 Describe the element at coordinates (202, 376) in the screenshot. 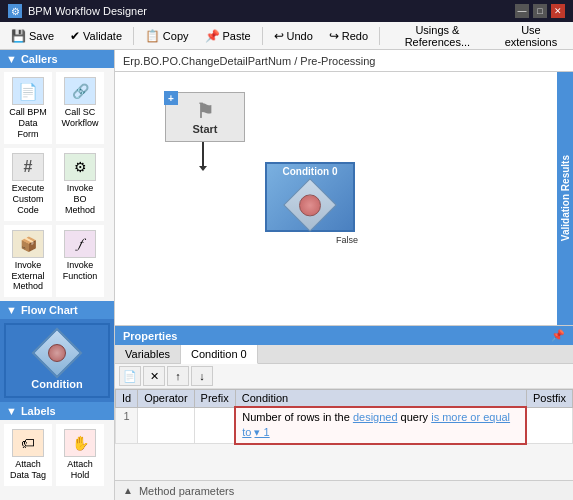

I see `move-down-icon: ↓` at that location.